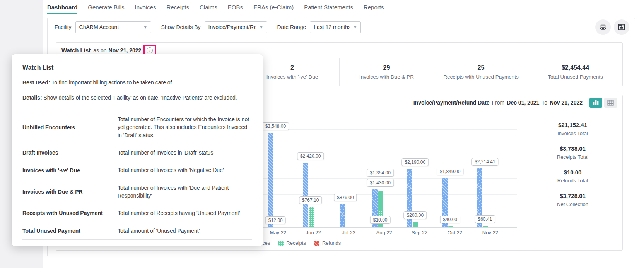 This screenshot has height=268, width=644. I want to click on chart-from-date: Dec 01, 2021, so click(523, 103).